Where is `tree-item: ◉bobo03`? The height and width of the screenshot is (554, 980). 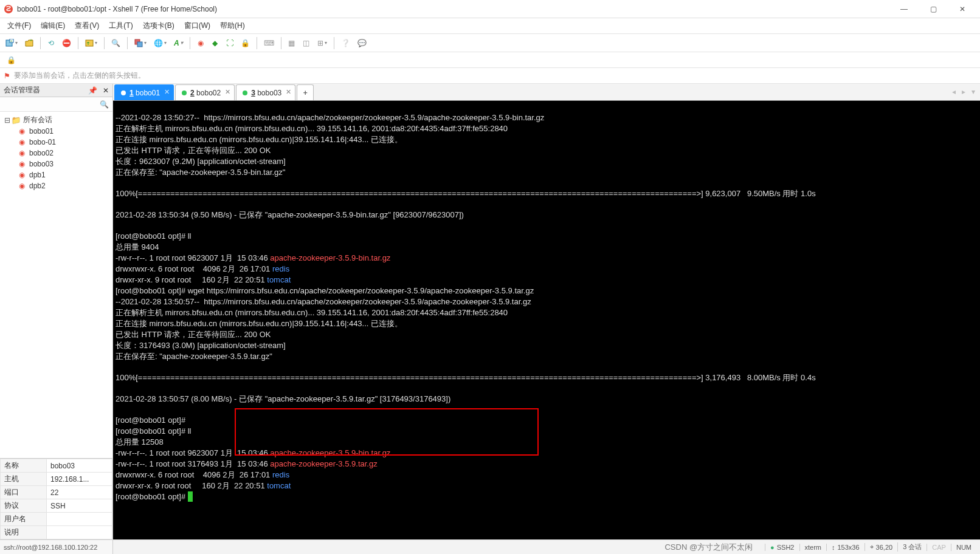
tree-item: ◉bobo03 is located at coordinates (56, 164).